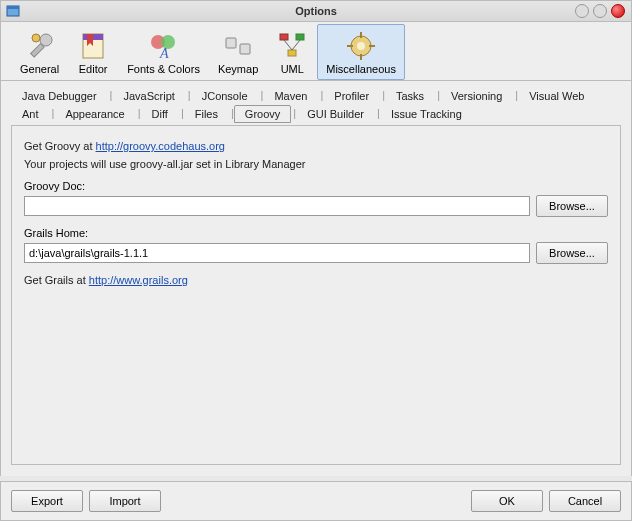 The height and width of the screenshot is (521, 632). Describe the element at coordinates (316, 11) in the screenshot. I see `window-title: Options` at that location.